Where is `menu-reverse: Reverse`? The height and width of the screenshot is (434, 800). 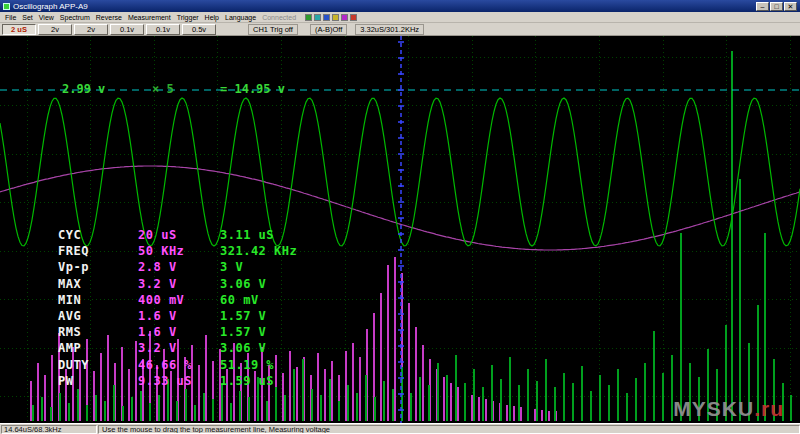 menu-reverse: Reverse is located at coordinates (109, 18).